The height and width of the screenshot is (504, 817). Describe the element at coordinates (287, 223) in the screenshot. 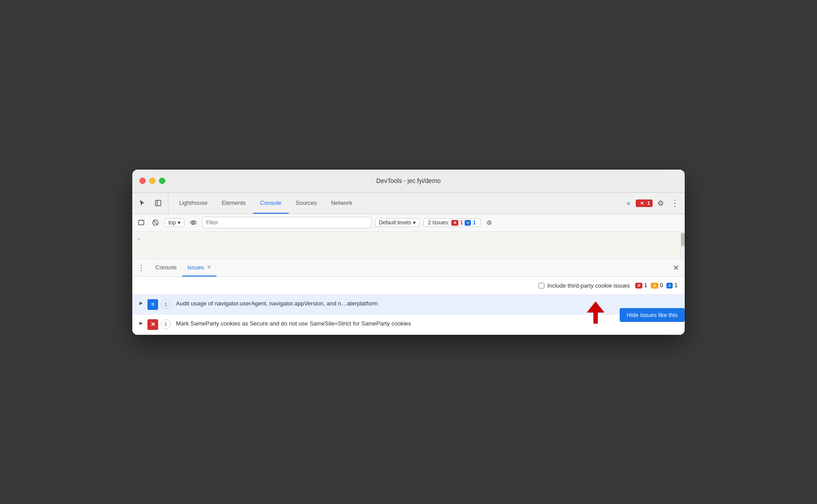

I see `filter-input` at that location.